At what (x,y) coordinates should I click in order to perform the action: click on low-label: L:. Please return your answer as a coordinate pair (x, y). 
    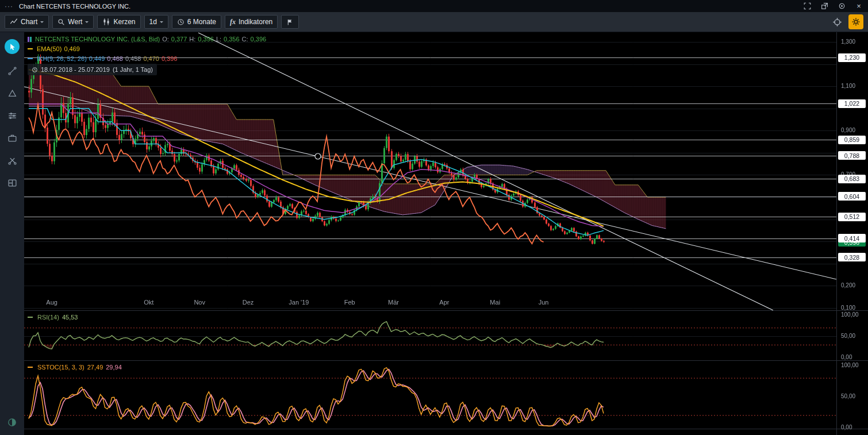
    Looking at the image, I should click on (218, 39).